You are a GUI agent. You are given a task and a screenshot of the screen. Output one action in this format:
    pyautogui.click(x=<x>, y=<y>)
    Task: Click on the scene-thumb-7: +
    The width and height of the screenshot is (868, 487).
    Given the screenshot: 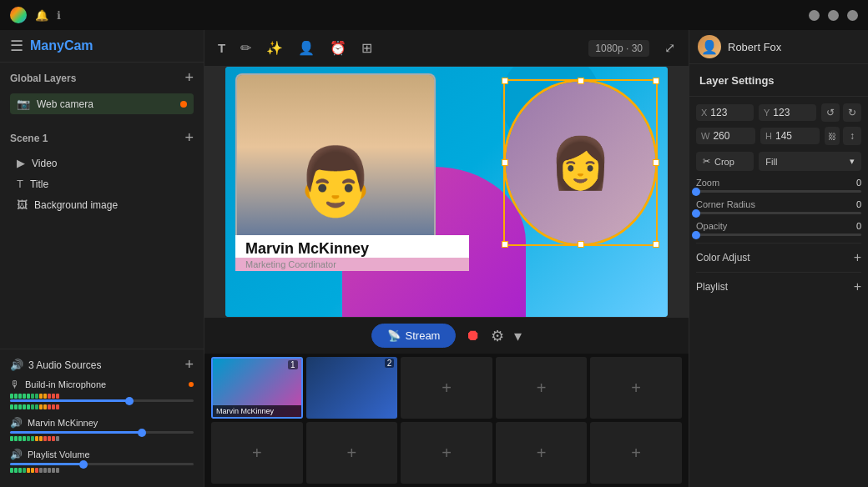 What is the action you would take?
    pyautogui.click(x=352, y=453)
    